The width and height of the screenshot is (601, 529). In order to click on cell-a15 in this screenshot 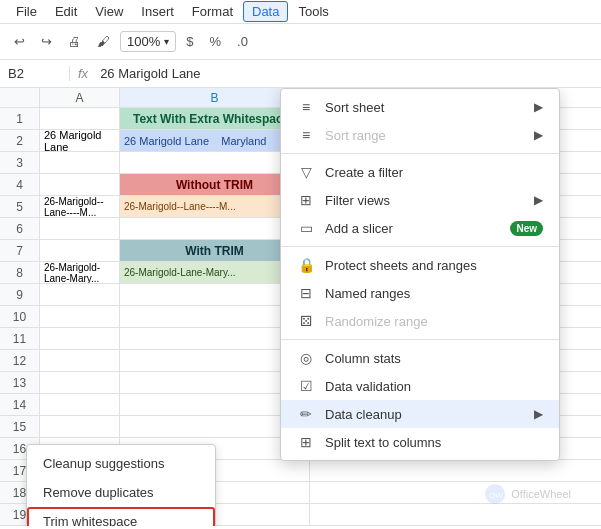, I will do `click(80, 426)`.